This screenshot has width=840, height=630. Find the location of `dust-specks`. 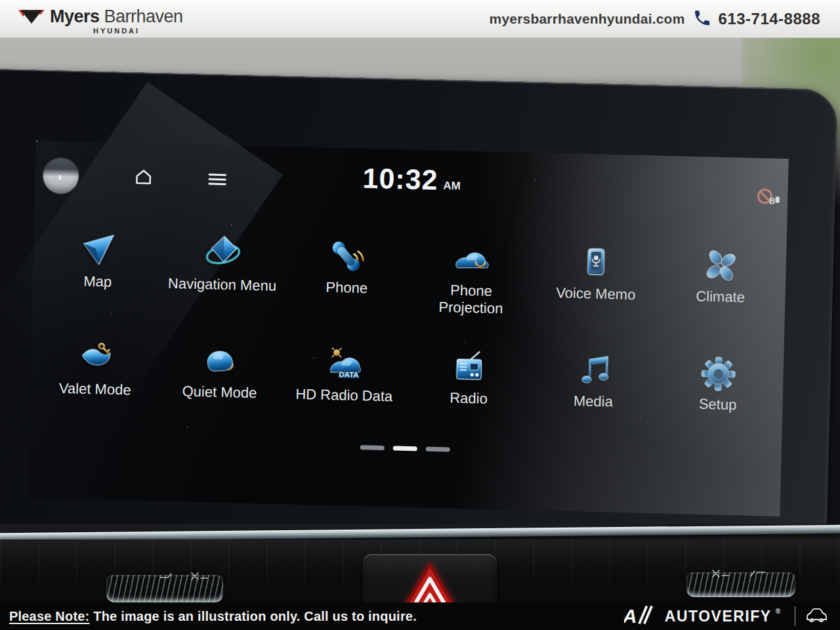

dust-specks is located at coordinates (37, 141).